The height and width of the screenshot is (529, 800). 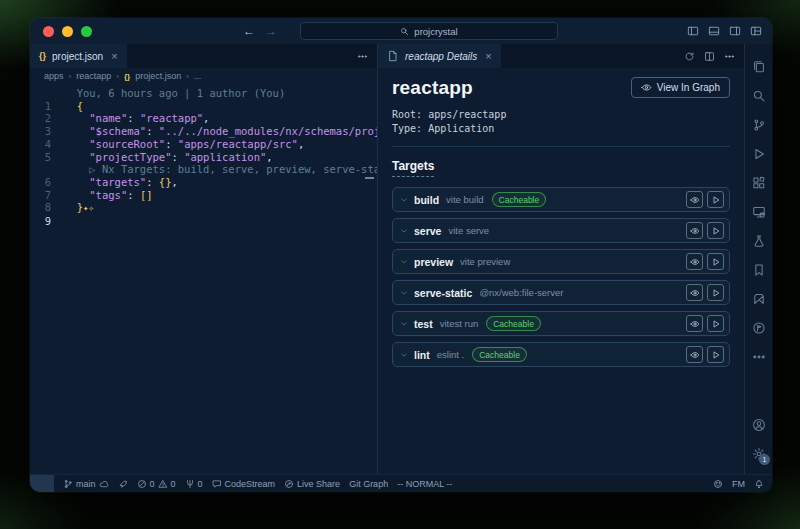 What do you see at coordinates (758, 454) in the screenshot?
I see `activity-item-settings: 1` at bounding box center [758, 454].